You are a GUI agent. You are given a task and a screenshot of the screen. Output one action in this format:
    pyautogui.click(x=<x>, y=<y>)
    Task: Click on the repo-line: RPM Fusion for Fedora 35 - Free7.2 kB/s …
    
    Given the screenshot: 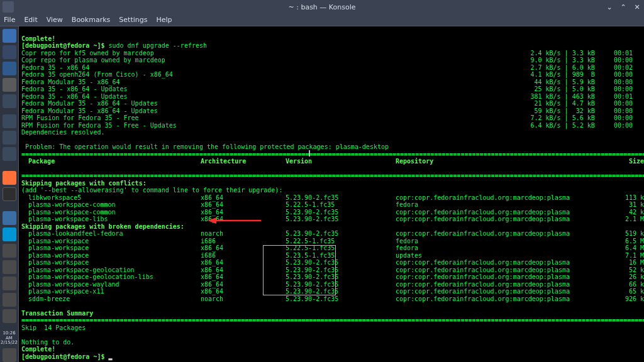 What is the action you would take?
    pyautogui.click(x=331, y=118)
    